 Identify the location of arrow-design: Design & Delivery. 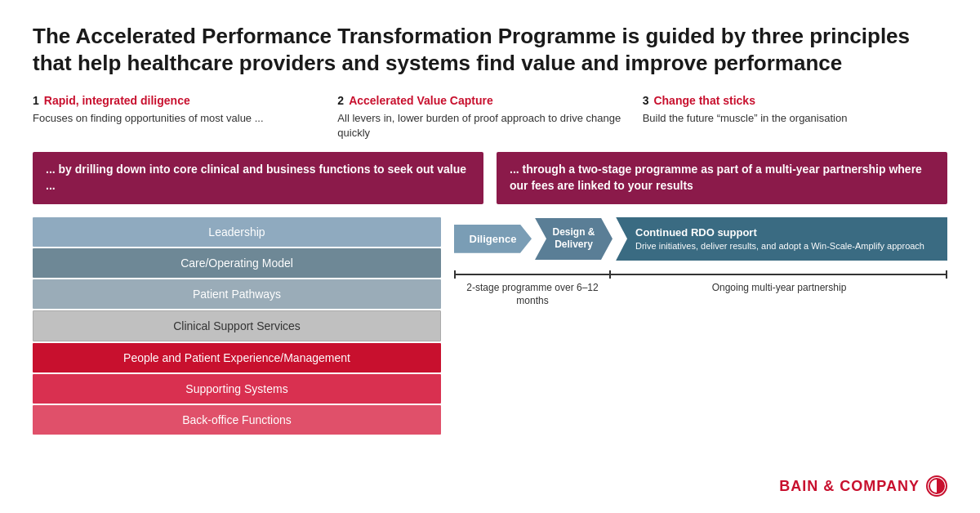
(573, 239).